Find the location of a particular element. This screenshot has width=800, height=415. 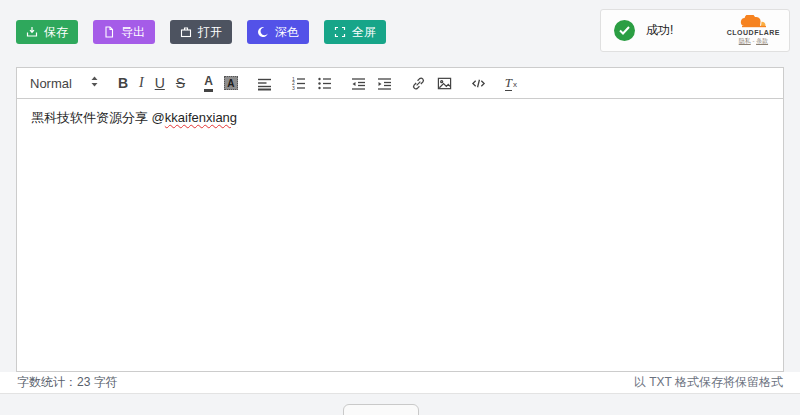

underline-button: U is located at coordinates (160, 83).